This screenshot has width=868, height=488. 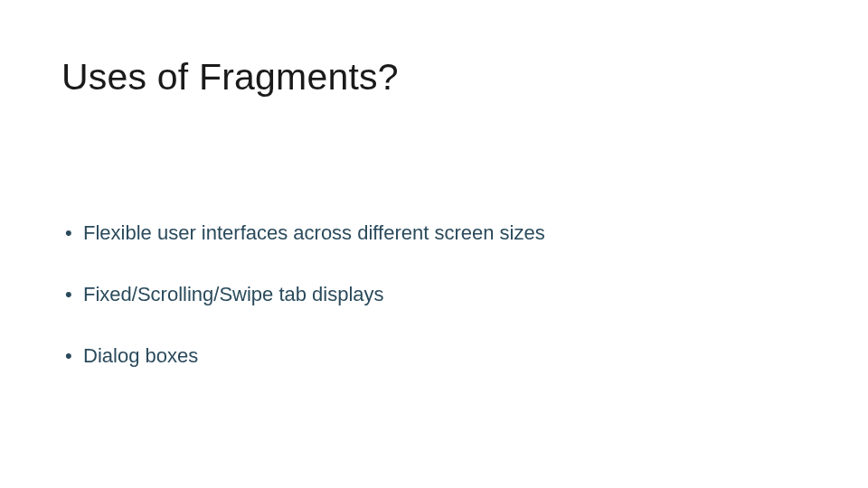 I want to click on slide-title: Uses of Fragments?, so click(x=230, y=78).